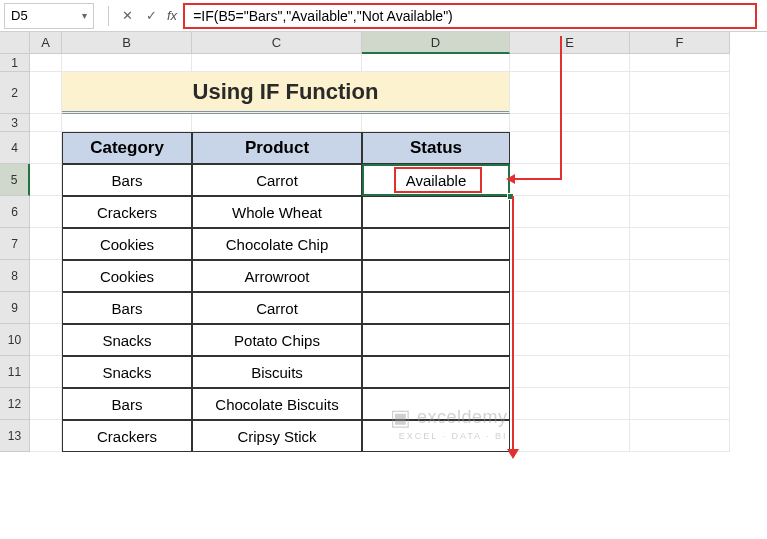  I want to click on cell-product: Arrowroot, so click(277, 276).